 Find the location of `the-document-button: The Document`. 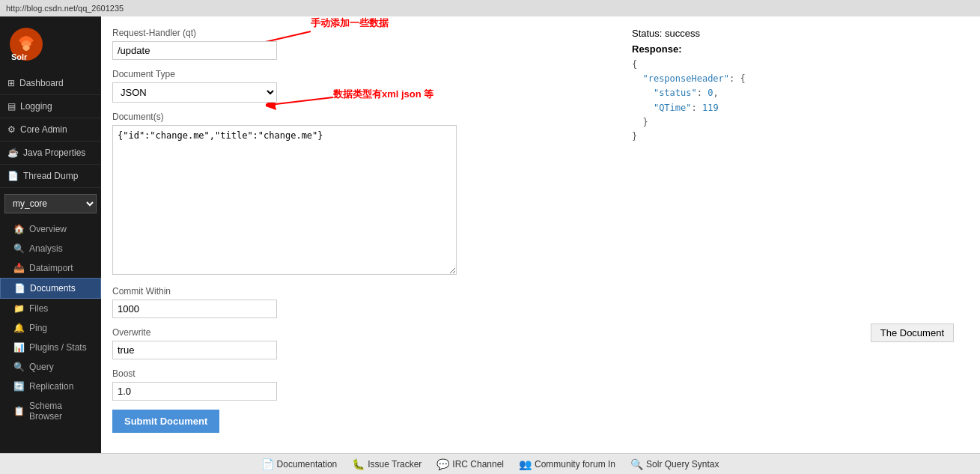

the-document-button: The Document is located at coordinates (912, 332).